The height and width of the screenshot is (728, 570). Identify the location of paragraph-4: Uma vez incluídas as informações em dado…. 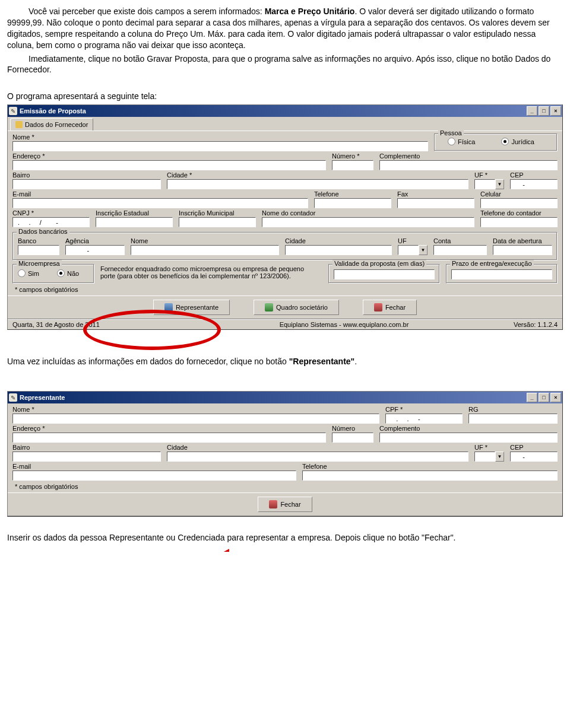
(285, 362).